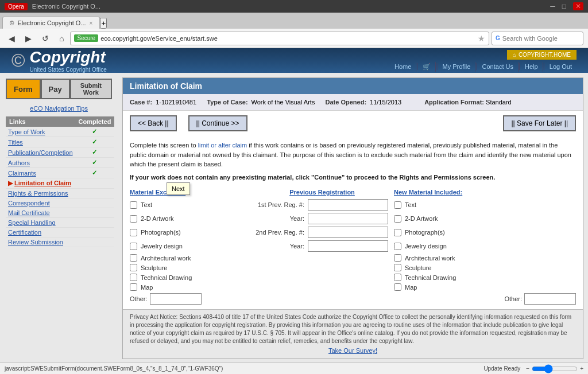 Image resolution: width=588 pixels, height=374 pixels. Describe the element at coordinates (68, 57) in the screenshot. I see `copyright-logo: Copyright` at that location.